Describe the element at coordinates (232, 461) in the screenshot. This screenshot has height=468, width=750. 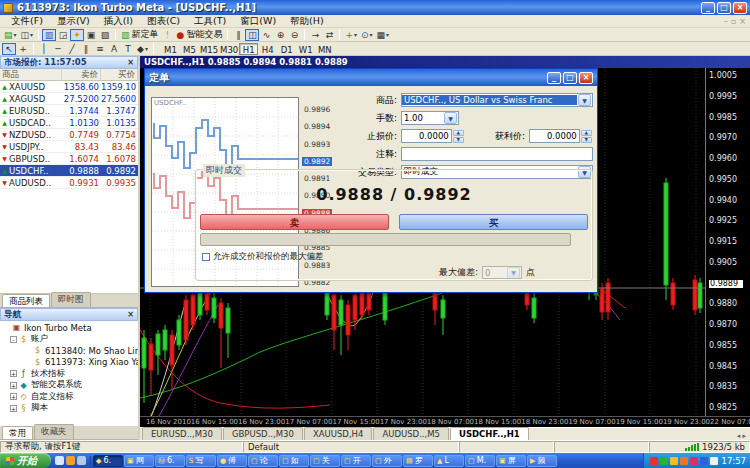
I see `taskbar-button: ● 傅` at that location.